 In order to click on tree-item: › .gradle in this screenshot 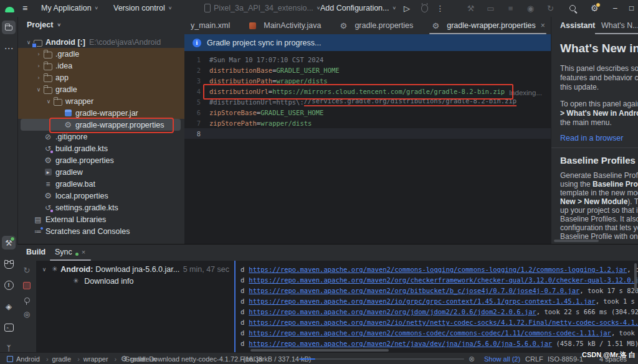, I will do `click(101, 54)`.